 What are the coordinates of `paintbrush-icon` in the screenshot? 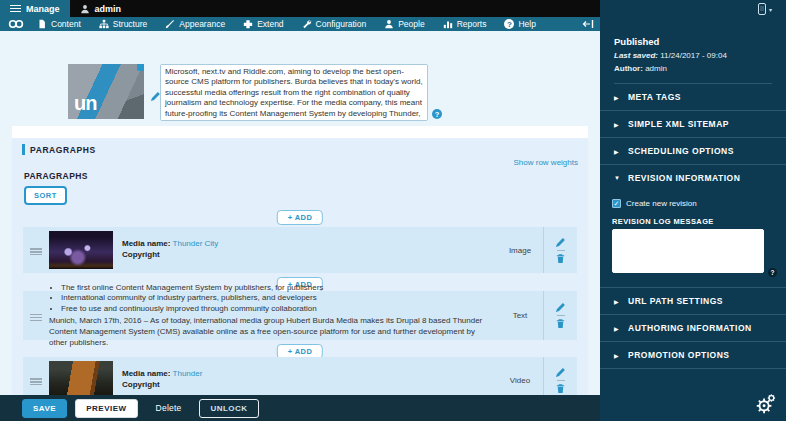 It's located at (170, 24).